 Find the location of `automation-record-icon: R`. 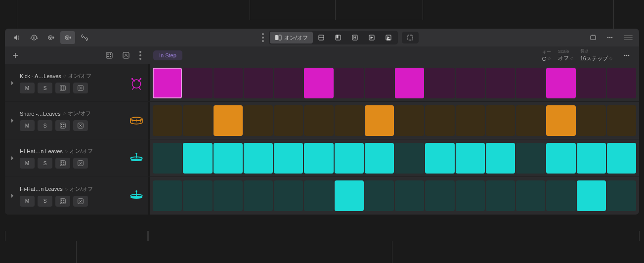

automation-record-icon: R is located at coordinates (34, 38).